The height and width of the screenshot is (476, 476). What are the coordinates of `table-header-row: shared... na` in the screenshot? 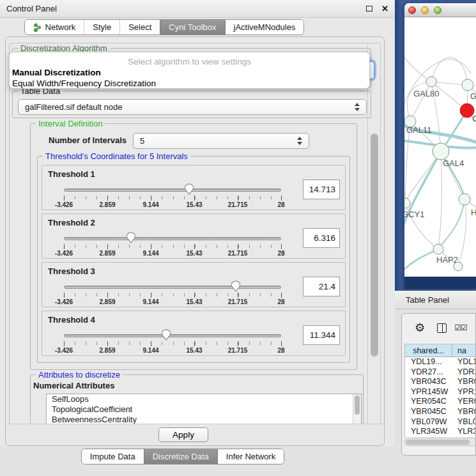 It's located at (441, 351).